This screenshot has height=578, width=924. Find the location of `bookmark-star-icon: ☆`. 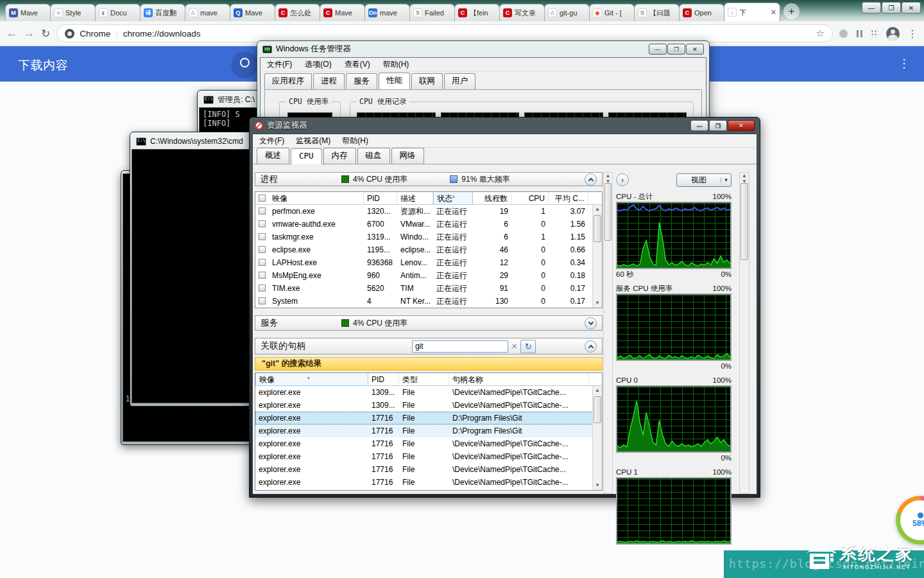

bookmark-star-icon: ☆ is located at coordinates (820, 33).